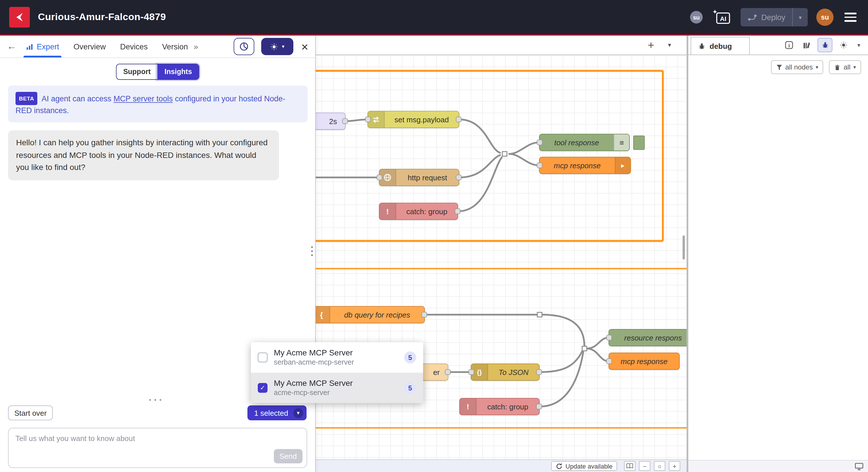  Describe the element at coordinates (196, 47) in the screenshot. I see `more-tabs-chevron-icon: »` at that location.